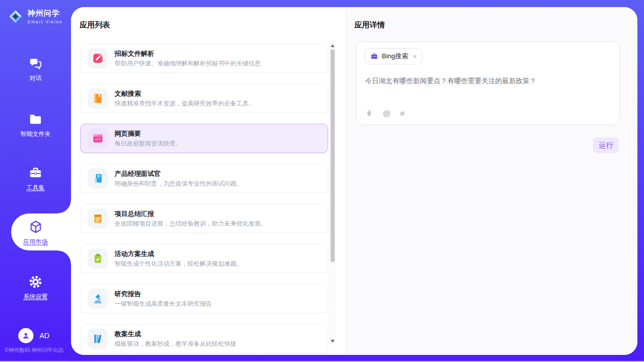 Image resolution: width=644 pixels, height=362 pixels. What do you see at coordinates (204, 339) in the screenshot?
I see `app-card: 教案生成 模板驱动，教案秒成，教学准备从此轻松快捷` at bounding box center [204, 339].